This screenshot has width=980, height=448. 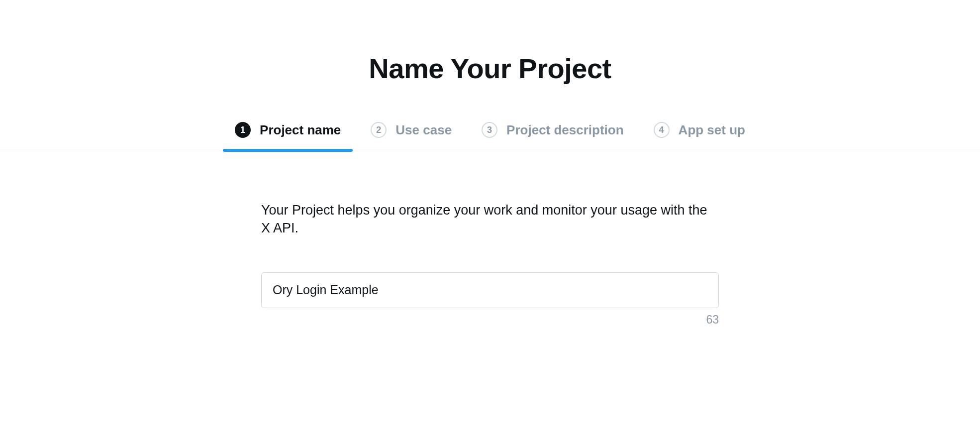 I want to click on content: Your Project helps you organize your wor…, so click(x=490, y=264).